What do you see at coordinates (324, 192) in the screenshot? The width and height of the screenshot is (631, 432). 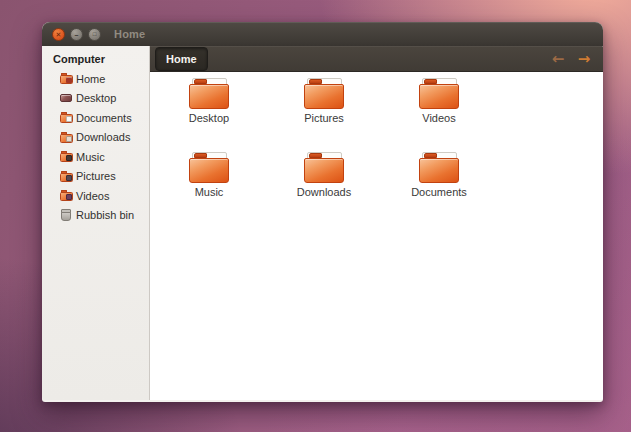 I see `folder-label: Downloads` at bounding box center [324, 192].